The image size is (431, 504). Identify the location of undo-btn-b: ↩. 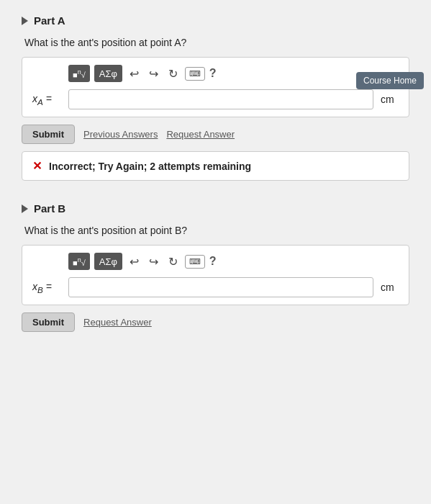
(134, 262).